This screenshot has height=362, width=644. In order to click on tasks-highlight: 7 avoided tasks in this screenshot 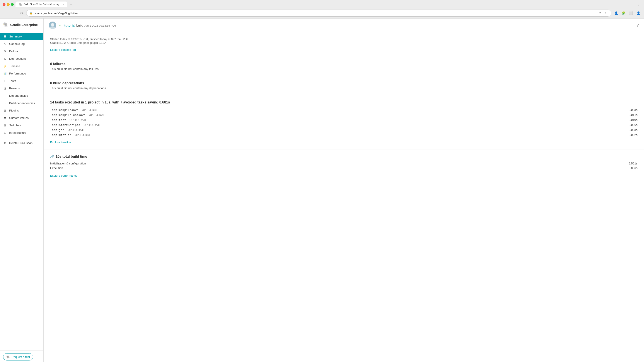, I will do `click(133, 102)`.